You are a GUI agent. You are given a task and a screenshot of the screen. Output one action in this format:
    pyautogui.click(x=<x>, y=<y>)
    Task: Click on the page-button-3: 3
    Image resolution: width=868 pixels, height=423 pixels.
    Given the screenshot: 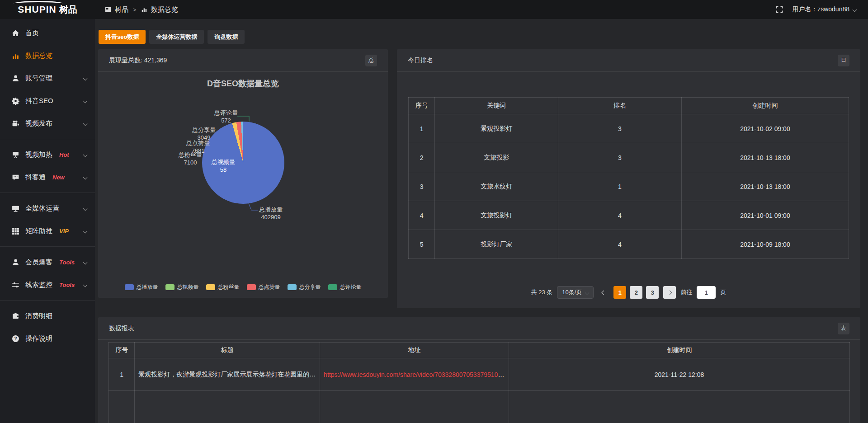 What is the action you would take?
    pyautogui.click(x=652, y=292)
    